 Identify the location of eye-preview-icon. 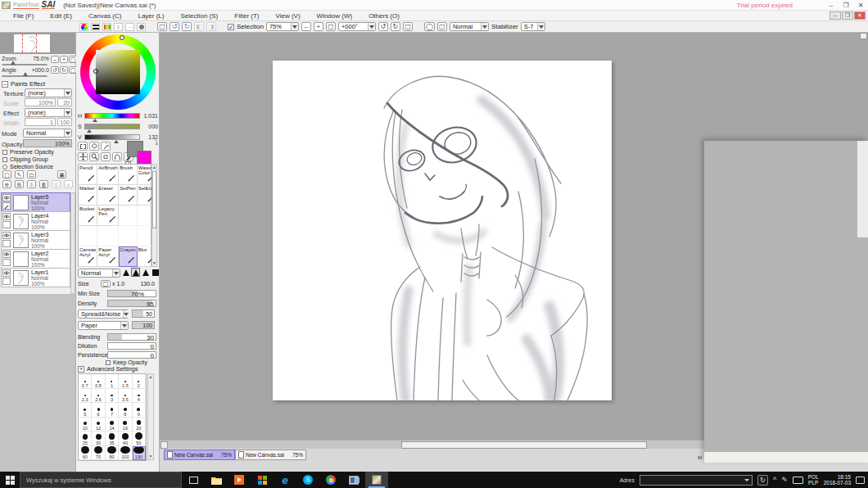
(141, 27).